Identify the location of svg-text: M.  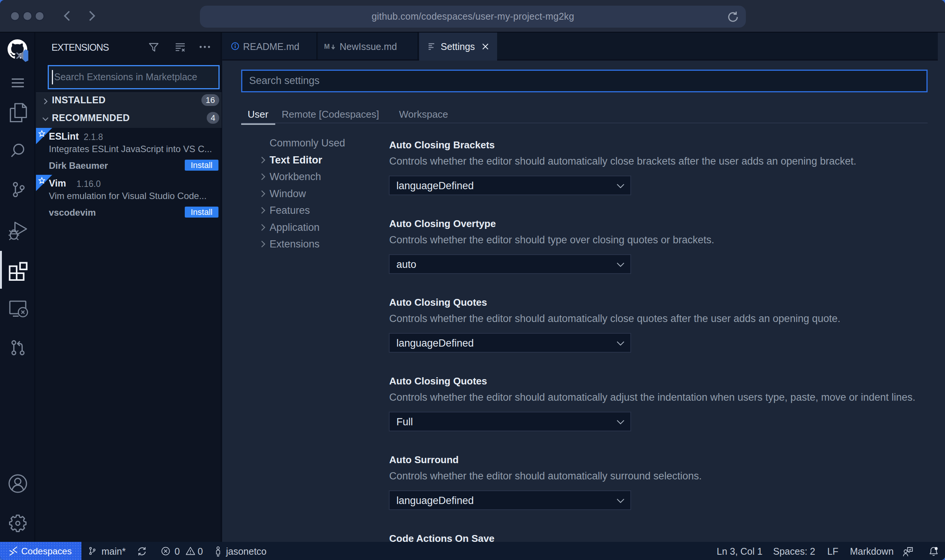
(327, 47).